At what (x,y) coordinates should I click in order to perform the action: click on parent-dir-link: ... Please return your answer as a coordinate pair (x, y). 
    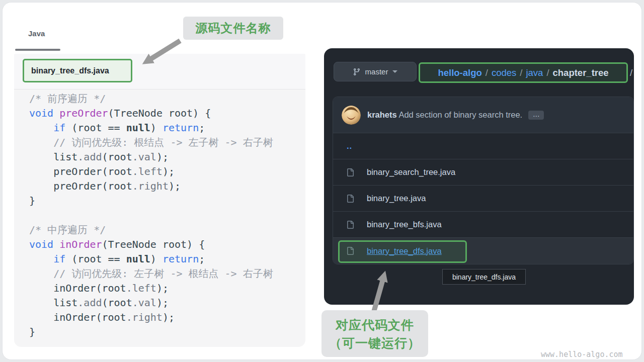
    Looking at the image, I should click on (349, 146).